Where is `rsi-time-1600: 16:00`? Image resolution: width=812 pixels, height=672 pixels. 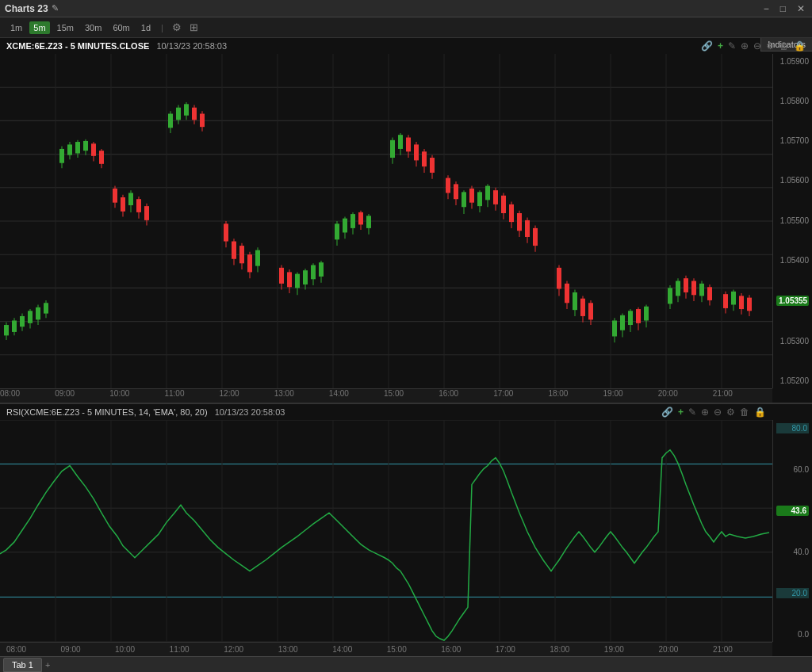 rsi-time-1600: 16:00 is located at coordinates (450, 650).